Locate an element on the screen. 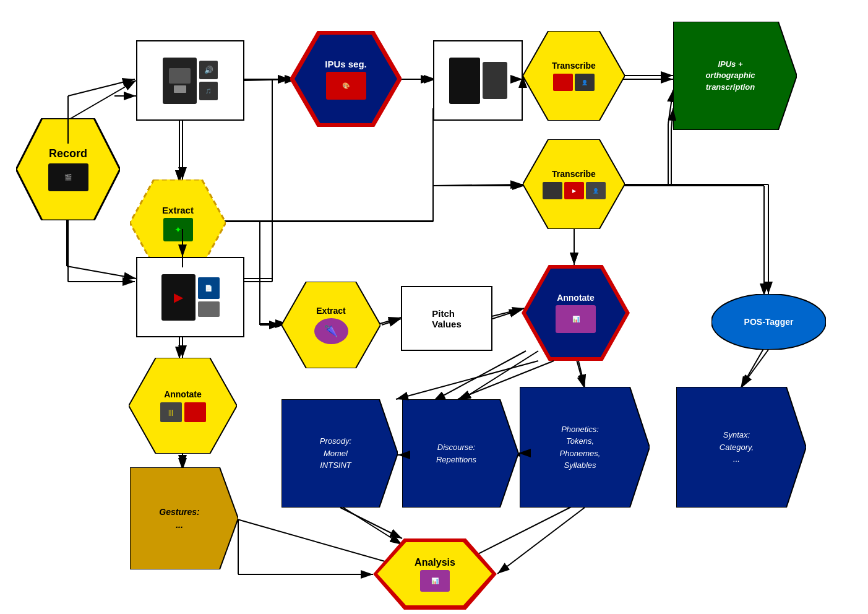 The image size is (868, 614). gestures-label: Gestures:... is located at coordinates (179, 519).